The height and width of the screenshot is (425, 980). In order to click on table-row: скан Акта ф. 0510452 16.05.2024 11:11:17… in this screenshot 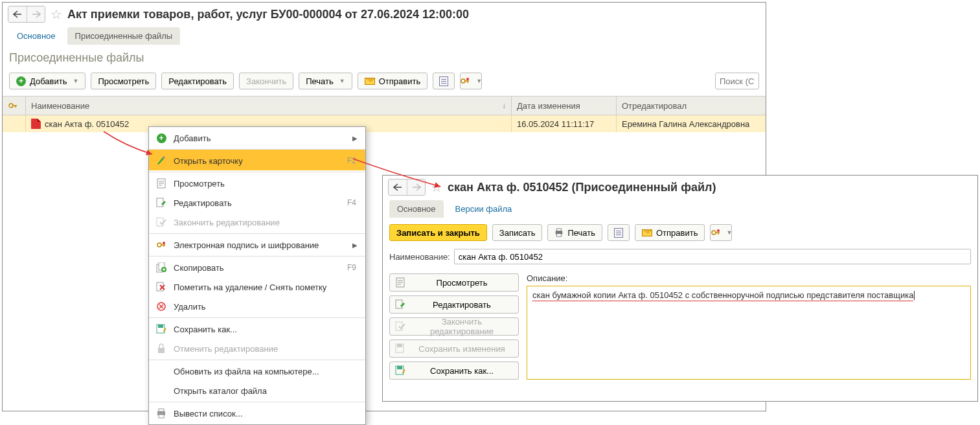, I will do `click(384, 124)`.